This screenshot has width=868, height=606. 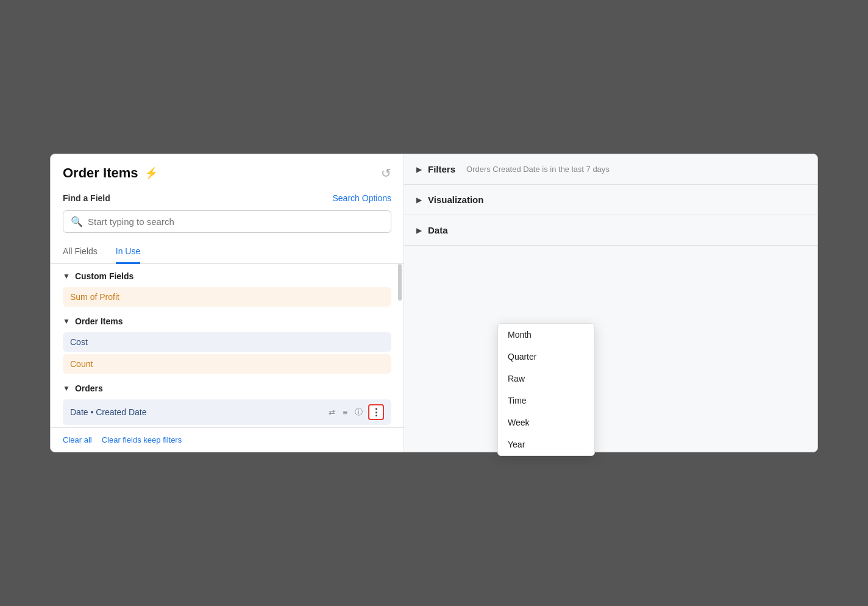 What do you see at coordinates (227, 274) in the screenshot?
I see `section-custom-fields: ▼ Custom Fields` at bounding box center [227, 274].